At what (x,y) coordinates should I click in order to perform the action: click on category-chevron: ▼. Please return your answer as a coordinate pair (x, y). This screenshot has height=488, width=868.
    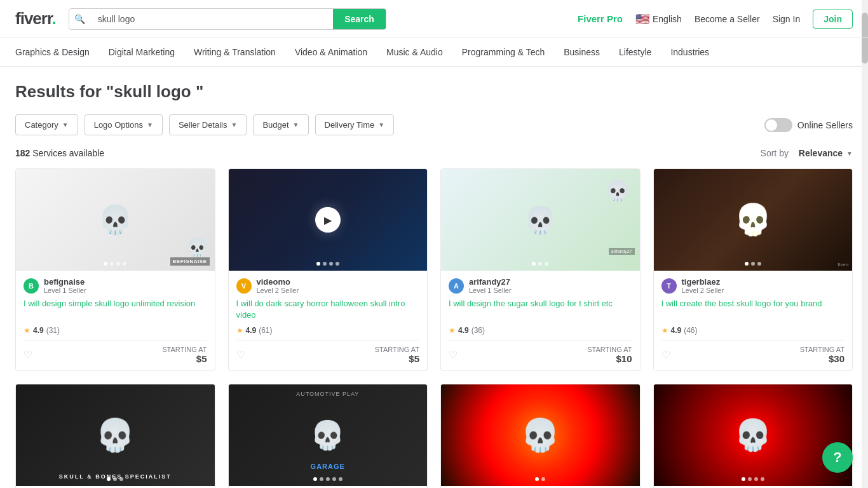
    Looking at the image, I should click on (65, 125).